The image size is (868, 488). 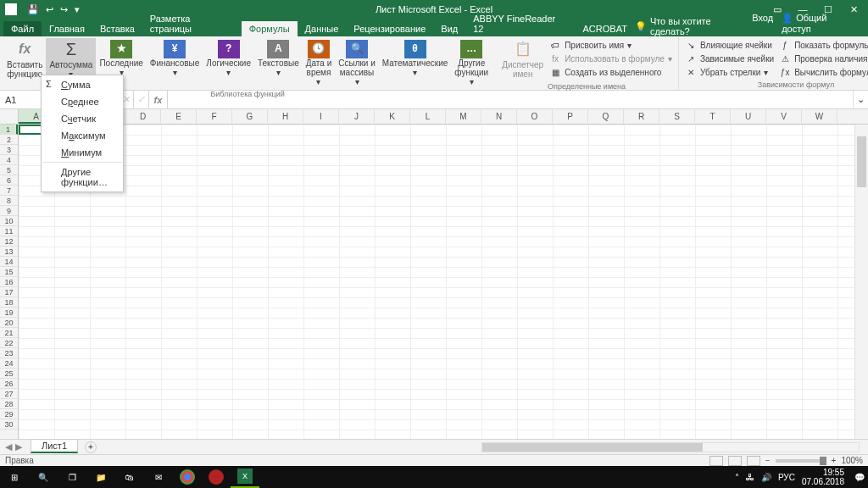 What do you see at coordinates (820, 117) in the screenshot?
I see `column-header-W: W` at bounding box center [820, 117].